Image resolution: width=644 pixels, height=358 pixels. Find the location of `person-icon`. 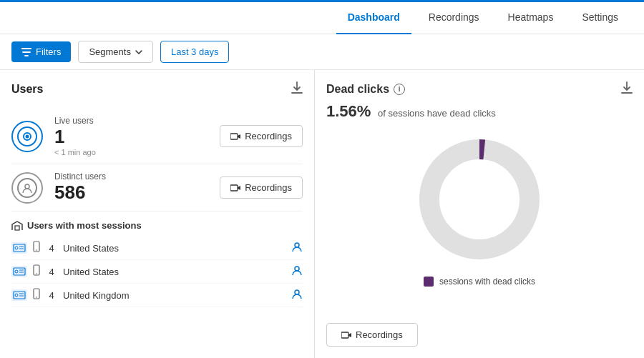

person-icon is located at coordinates (27, 188).